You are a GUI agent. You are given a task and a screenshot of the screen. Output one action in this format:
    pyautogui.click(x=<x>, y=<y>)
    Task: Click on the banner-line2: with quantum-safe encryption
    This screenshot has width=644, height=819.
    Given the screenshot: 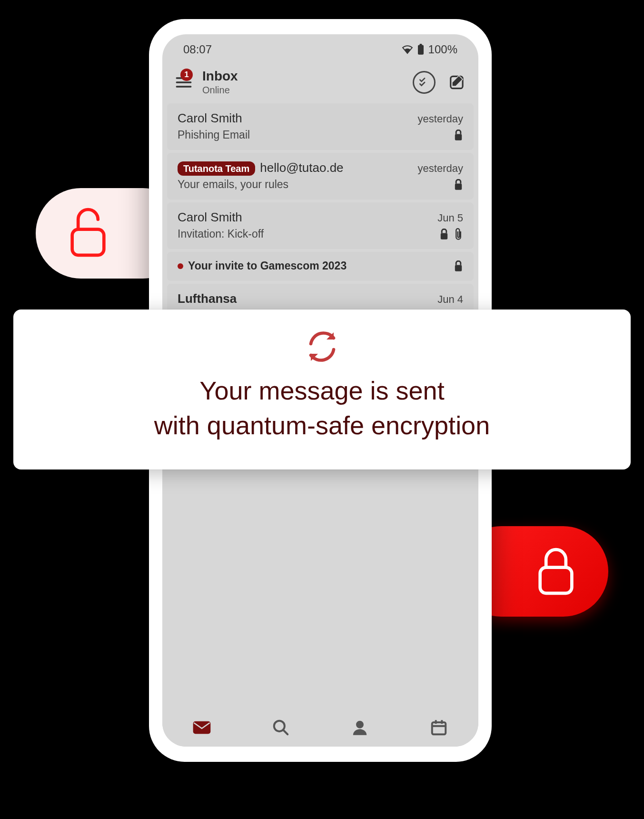 What is the action you would take?
    pyautogui.click(x=322, y=425)
    